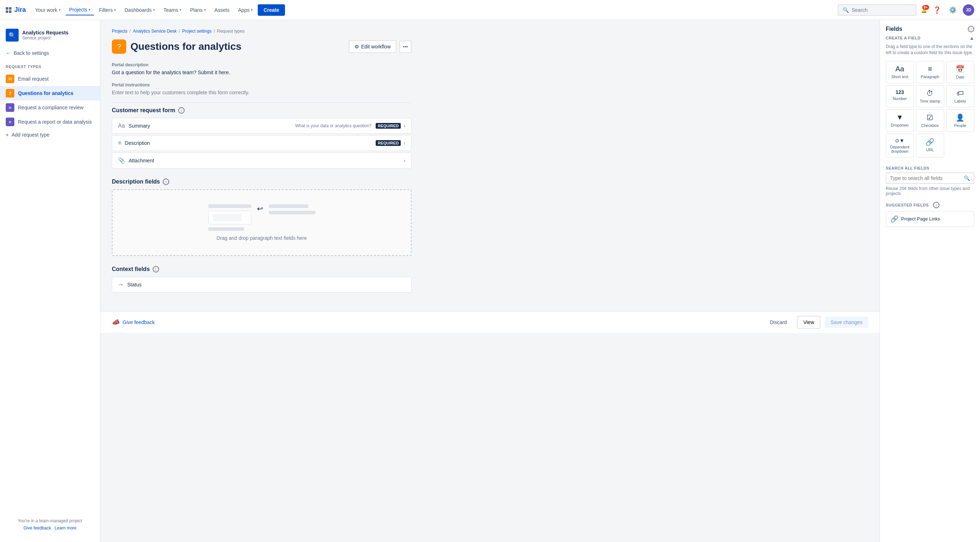 The width and height of the screenshot is (980, 542). I want to click on description-drop-zone: ↩ Drag and drop paragraph text fields he…, so click(262, 223).